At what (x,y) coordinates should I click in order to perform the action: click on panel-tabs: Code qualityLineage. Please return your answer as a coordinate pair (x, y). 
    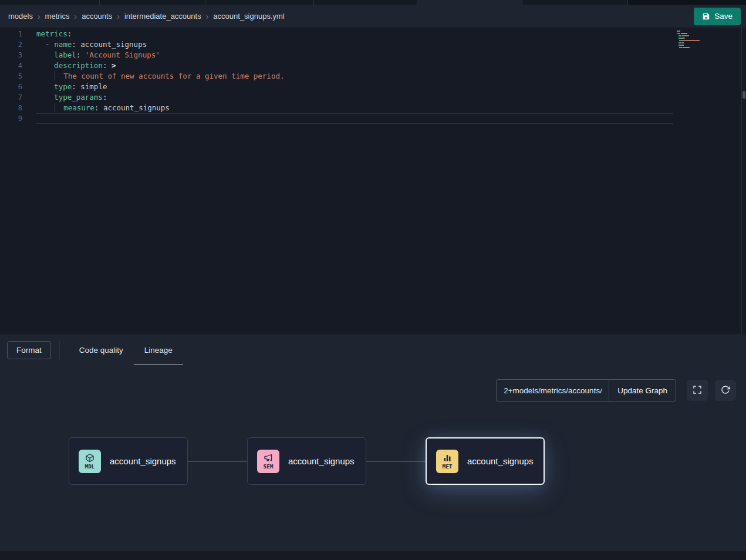
    Looking at the image, I should click on (126, 350).